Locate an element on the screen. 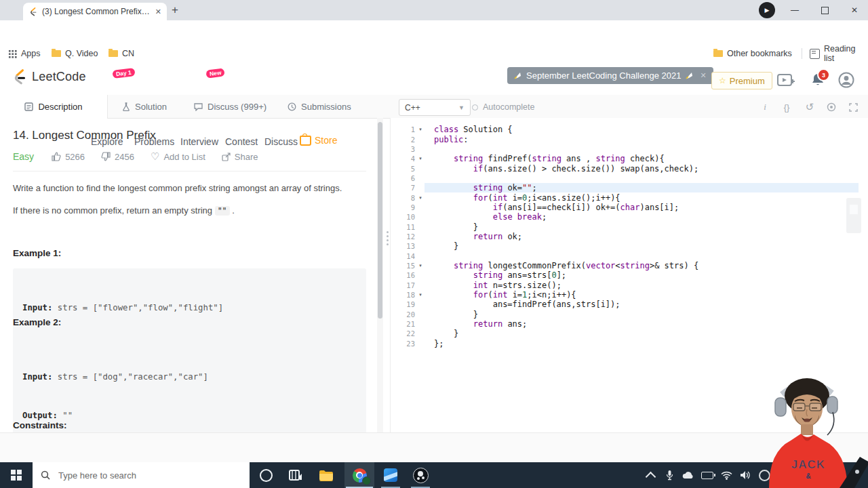 Image resolution: width=868 pixels, height=488 pixels. window-maximize-button is located at coordinates (825, 10).